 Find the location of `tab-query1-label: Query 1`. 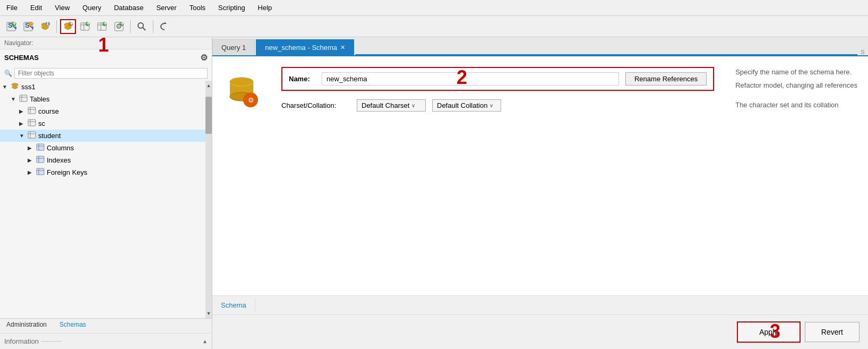

tab-query1-label: Query 1 is located at coordinates (234, 48).